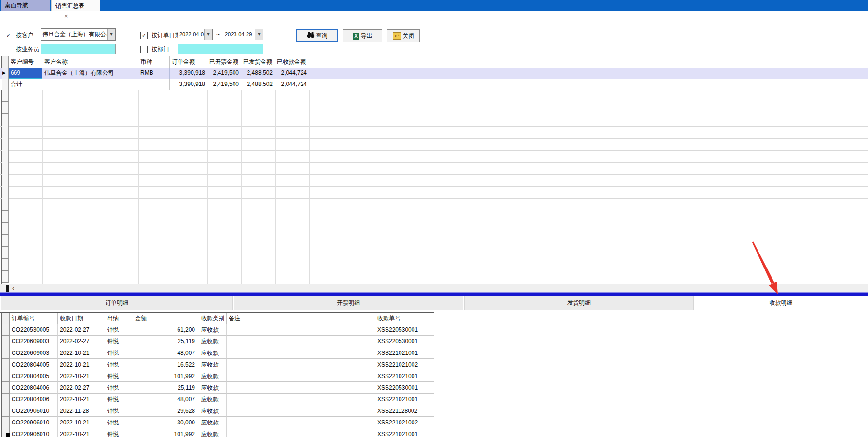 The height and width of the screenshot is (437, 868). Describe the element at coordinates (82, 411) in the screenshot. I see `detail-cell: 2022-11-28` at that location.